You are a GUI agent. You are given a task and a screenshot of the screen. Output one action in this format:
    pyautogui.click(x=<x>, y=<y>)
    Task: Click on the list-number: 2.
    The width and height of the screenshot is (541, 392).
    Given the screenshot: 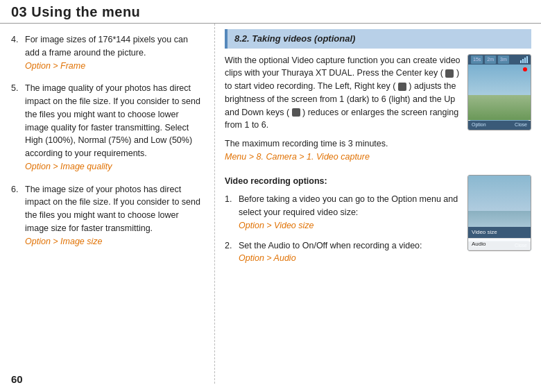 What is the action you would take?
    pyautogui.click(x=230, y=253)
    